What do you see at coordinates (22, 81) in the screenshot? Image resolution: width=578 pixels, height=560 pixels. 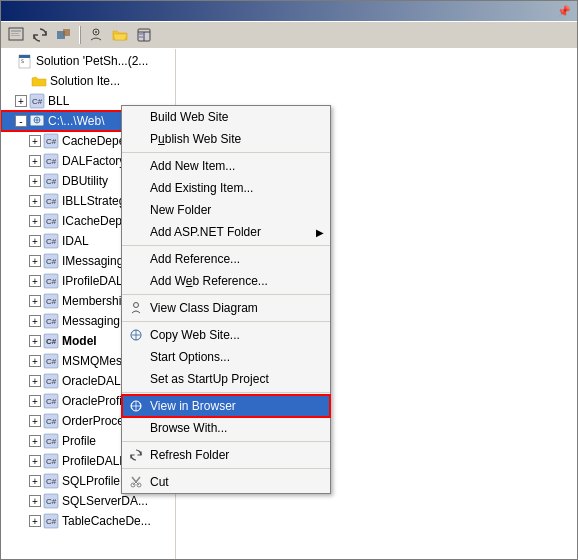 I see `tree-expand-btn` at bounding box center [22, 81].